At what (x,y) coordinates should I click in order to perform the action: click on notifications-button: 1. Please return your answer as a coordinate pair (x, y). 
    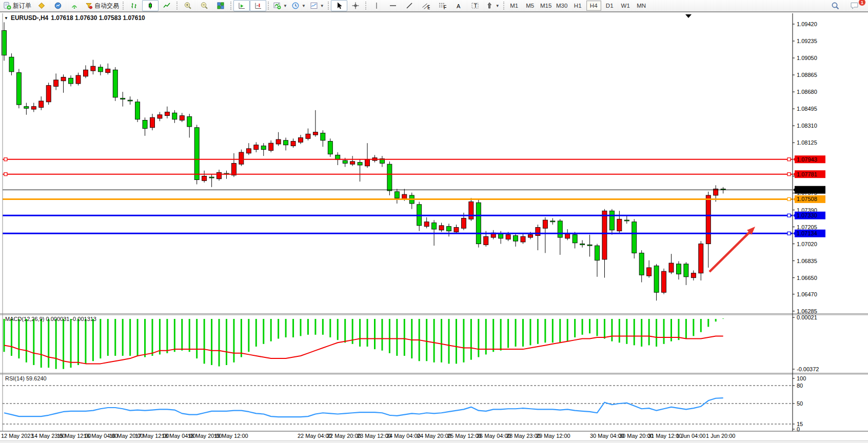
    Looking at the image, I should click on (855, 6).